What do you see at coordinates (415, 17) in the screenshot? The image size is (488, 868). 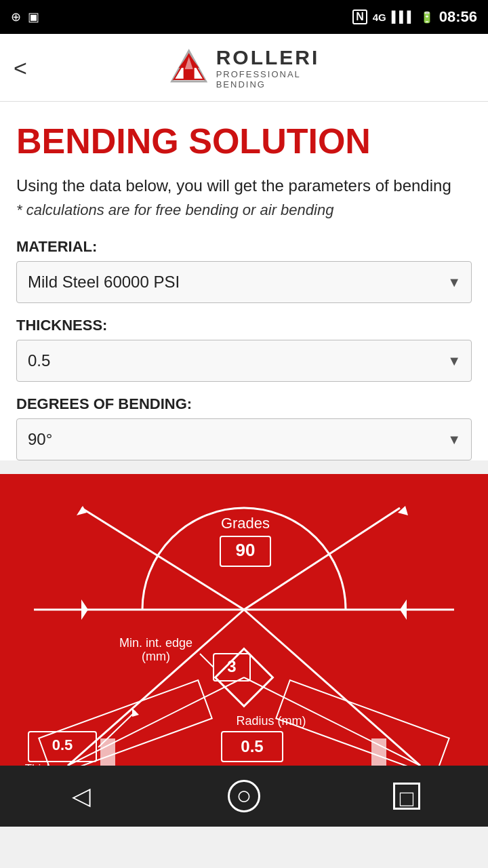 I see `status-icons-right: N 4G ▌▌▌ 🔋 08:56` at bounding box center [415, 17].